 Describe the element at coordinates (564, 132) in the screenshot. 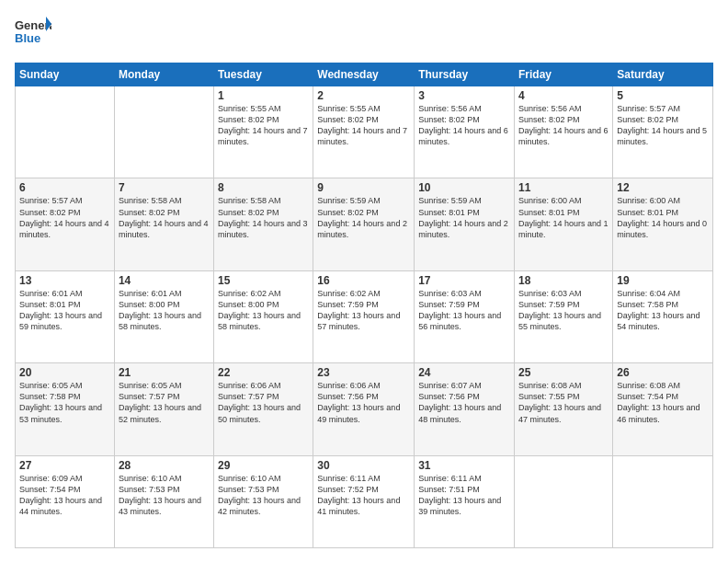

I see `calendar-cell: 4Sunrise: 5:56 AM Sunset: 8:02 PM Daylig…` at that location.